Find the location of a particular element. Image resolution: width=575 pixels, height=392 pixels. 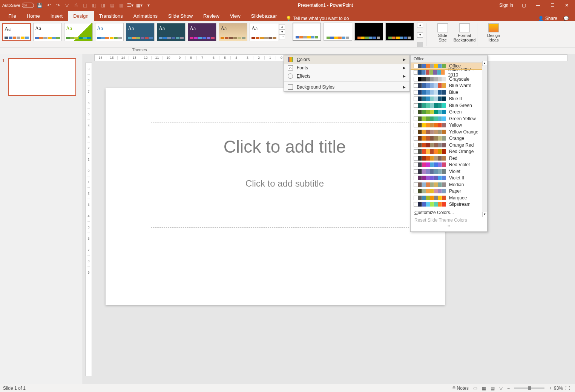

color-scheme-orange: Orange is located at coordinates (449, 139).